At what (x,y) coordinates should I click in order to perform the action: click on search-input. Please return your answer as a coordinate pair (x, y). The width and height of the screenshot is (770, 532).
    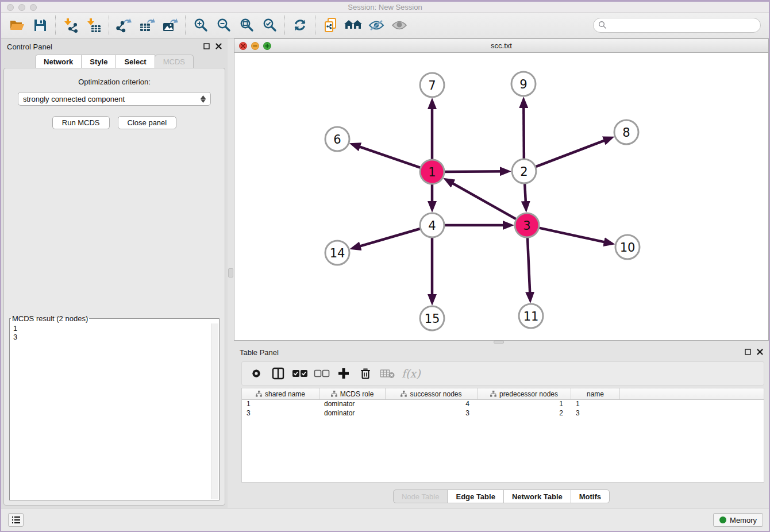
    Looking at the image, I should click on (677, 25).